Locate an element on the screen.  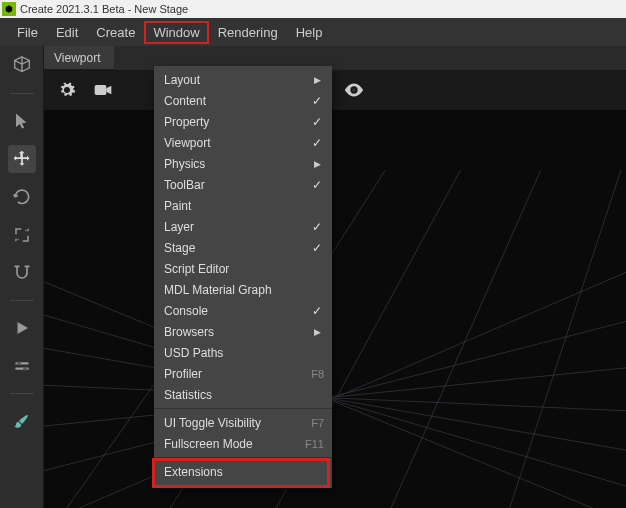
menu-item-label: Profiler is located at coordinates (234, 374).